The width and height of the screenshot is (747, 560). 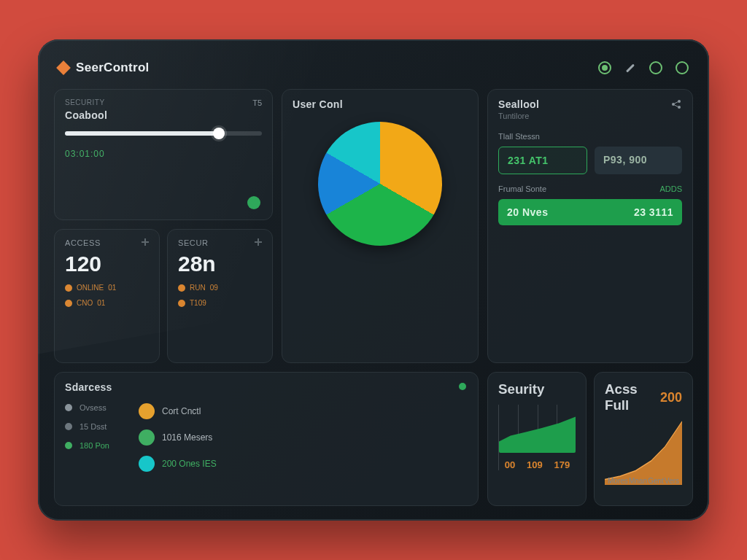 What do you see at coordinates (630, 68) in the screenshot?
I see `edit-icon` at bounding box center [630, 68].